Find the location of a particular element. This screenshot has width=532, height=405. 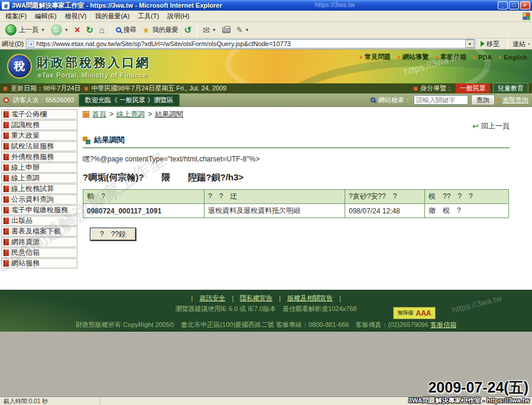

sidebar-nav: 電子公佈欄 認識稅務 重大政策 賦稅法規服務 外僑稅務服務 線上申辦 線上查調 … is located at coordinates (39, 189).